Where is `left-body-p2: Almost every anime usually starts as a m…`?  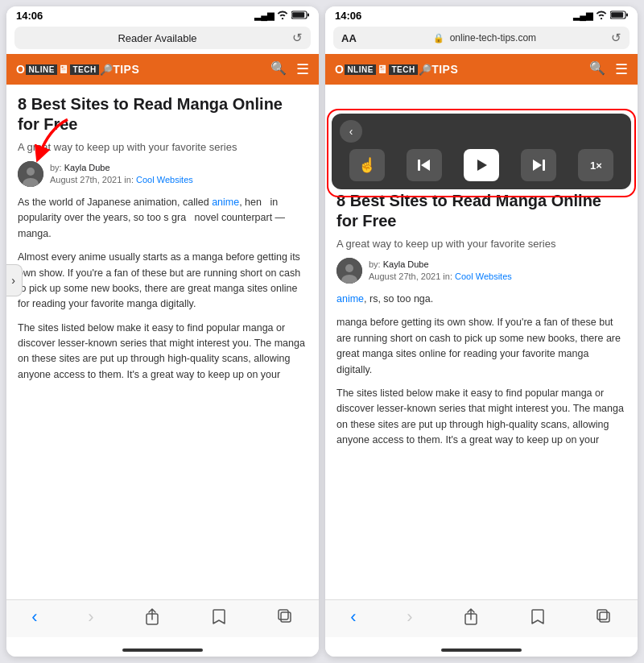
left-body-p2: Almost every anime usually starts as a m… is located at coordinates (163, 281).